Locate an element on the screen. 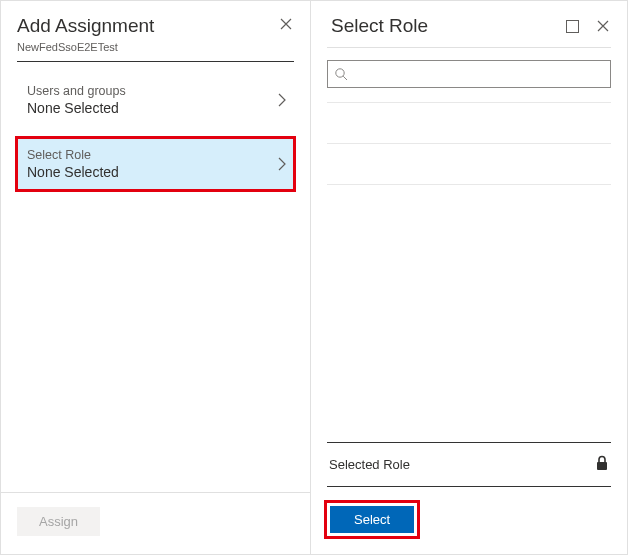 This screenshot has height=555, width=628. users-groups-value: None Selected is located at coordinates (76, 108).